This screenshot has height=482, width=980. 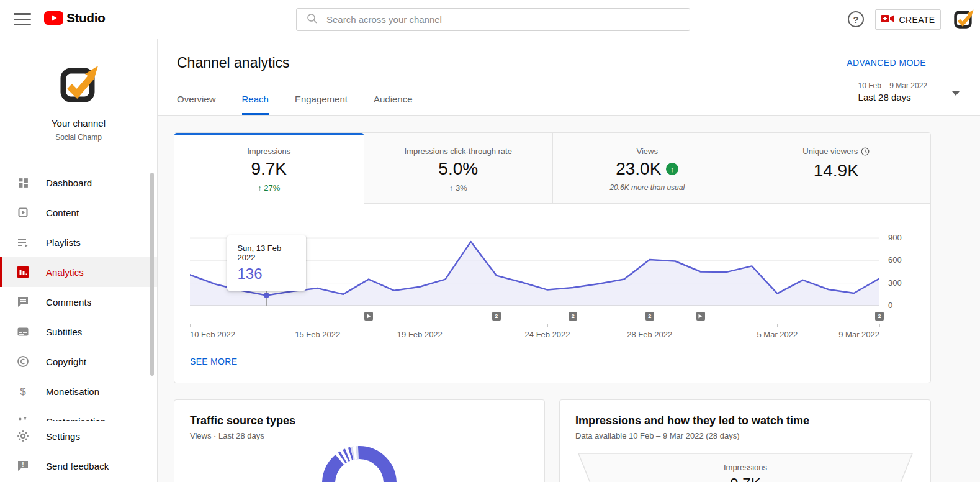 What do you see at coordinates (837, 168) in the screenshot?
I see `metric-tab-unique-viewers: Unique viewers 14.9K` at bounding box center [837, 168].